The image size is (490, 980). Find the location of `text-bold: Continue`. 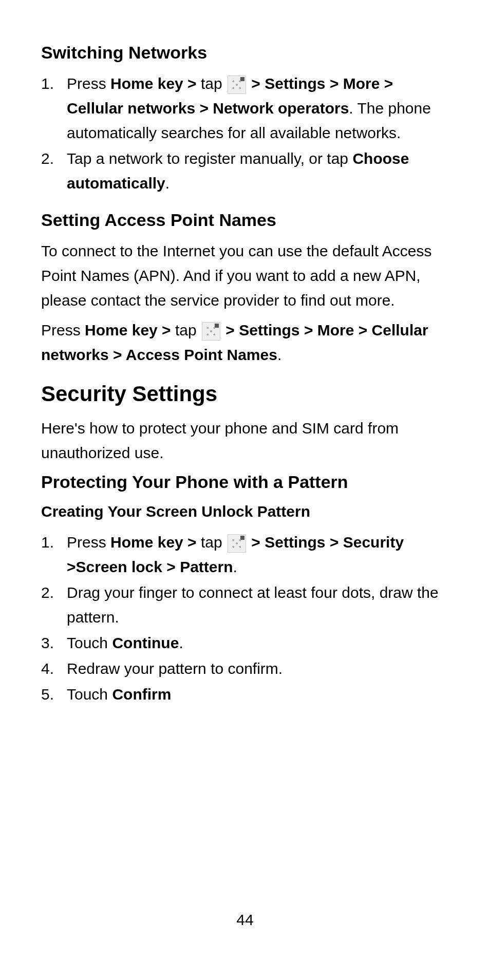

text-bold: Continue is located at coordinates (145, 643).